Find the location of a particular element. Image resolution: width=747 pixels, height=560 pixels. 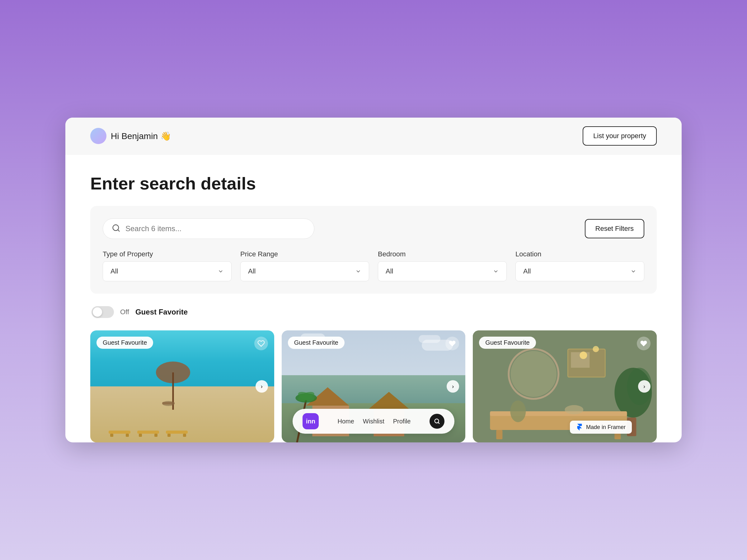

framer-icon is located at coordinates (579, 427).